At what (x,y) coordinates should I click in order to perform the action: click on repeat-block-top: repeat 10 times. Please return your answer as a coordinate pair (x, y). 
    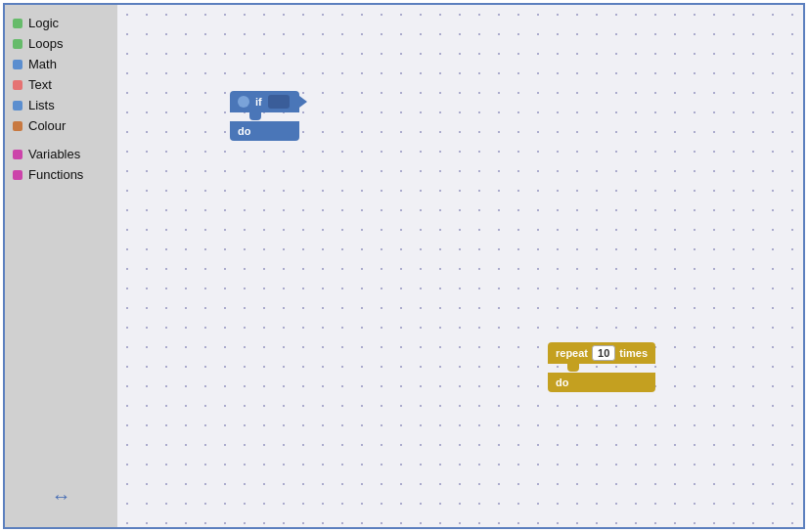
    Looking at the image, I should click on (602, 353).